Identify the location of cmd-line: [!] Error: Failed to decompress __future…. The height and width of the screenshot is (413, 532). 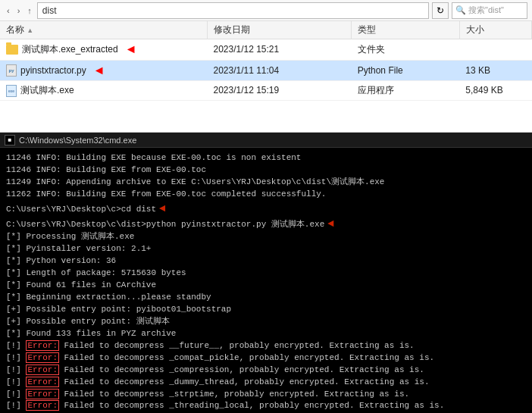
(266, 346).